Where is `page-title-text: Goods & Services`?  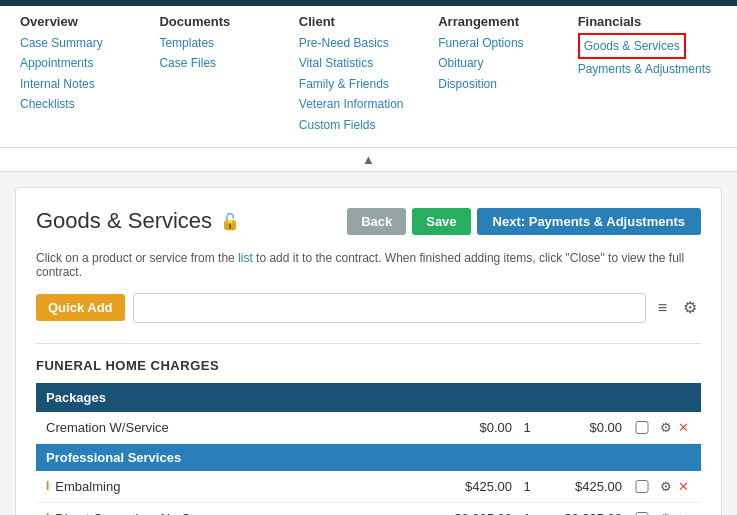 page-title-text: Goods & Services is located at coordinates (124, 221).